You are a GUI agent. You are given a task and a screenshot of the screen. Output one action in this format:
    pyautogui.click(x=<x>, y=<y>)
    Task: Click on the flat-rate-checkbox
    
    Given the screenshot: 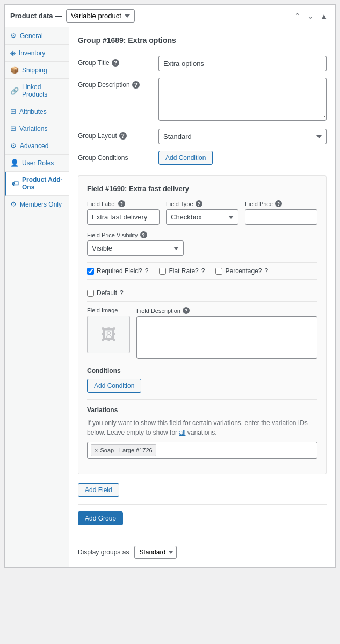 What is the action you would take?
    pyautogui.click(x=162, y=272)
    